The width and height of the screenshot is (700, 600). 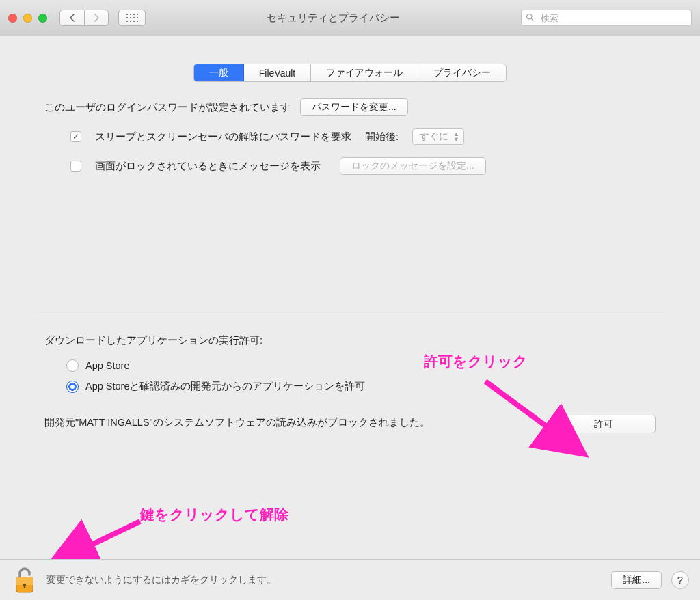 I want to click on after-label: 開始後:, so click(x=381, y=137).